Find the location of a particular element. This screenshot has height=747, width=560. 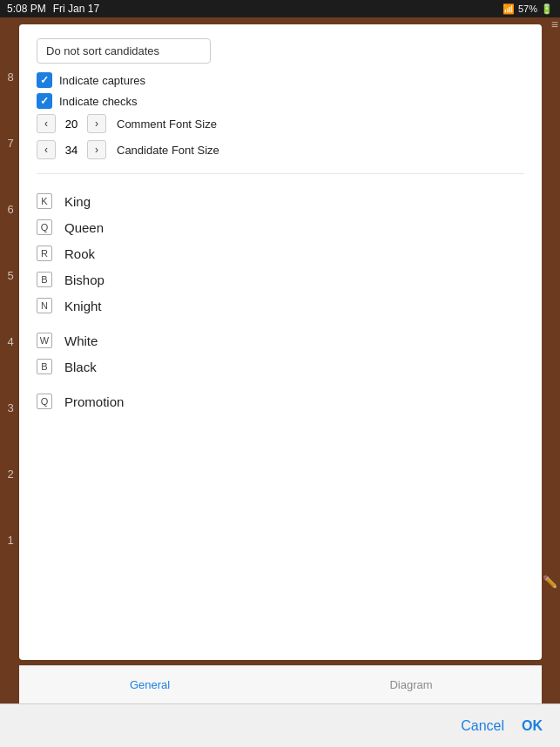

indicate-checks-row: Indicate checks is located at coordinates (280, 101).